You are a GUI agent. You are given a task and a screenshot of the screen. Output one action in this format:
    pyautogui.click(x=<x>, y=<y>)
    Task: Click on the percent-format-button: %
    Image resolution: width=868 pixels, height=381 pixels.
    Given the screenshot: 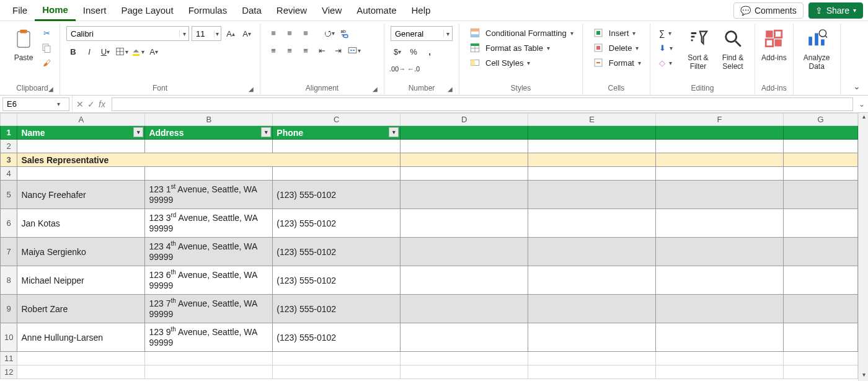 What is the action you would take?
    pyautogui.click(x=414, y=52)
    